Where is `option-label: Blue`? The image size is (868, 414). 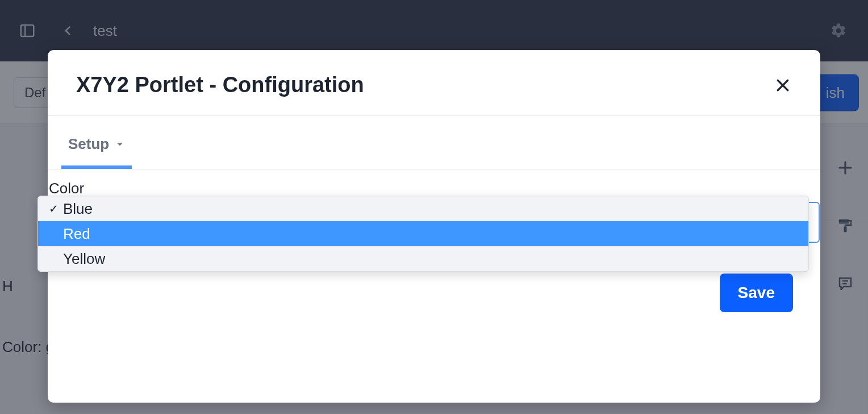 option-label: Blue is located at coordinates (78, 209).